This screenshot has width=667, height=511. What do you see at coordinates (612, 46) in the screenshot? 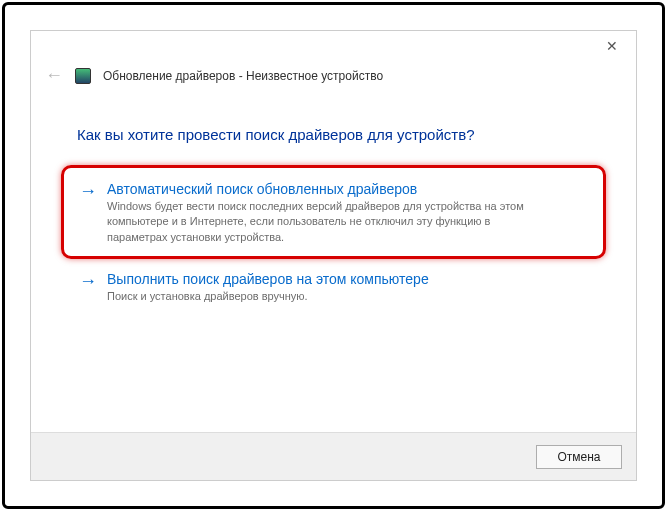
I see `close-button: ✕` at bounding box center [612, 46].